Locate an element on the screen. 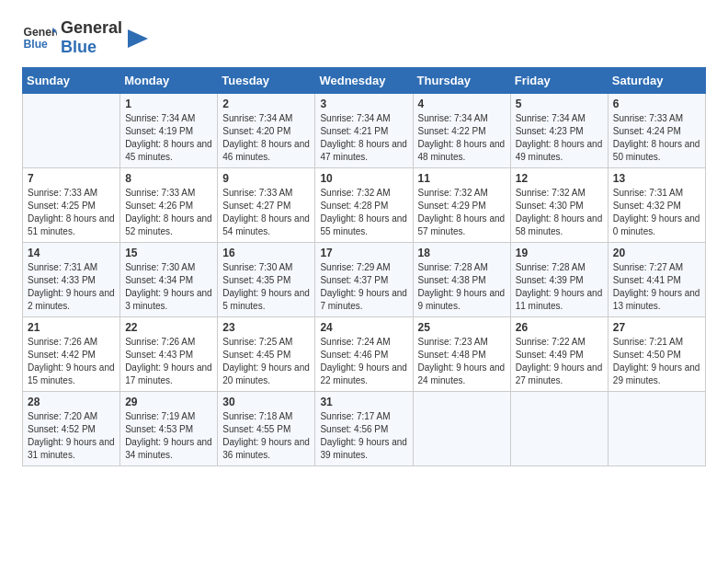  day-cell: 11Sunrise: 7:32 AMSunset: 4:29 PMDayligh… is located at coordinates (461, 206).